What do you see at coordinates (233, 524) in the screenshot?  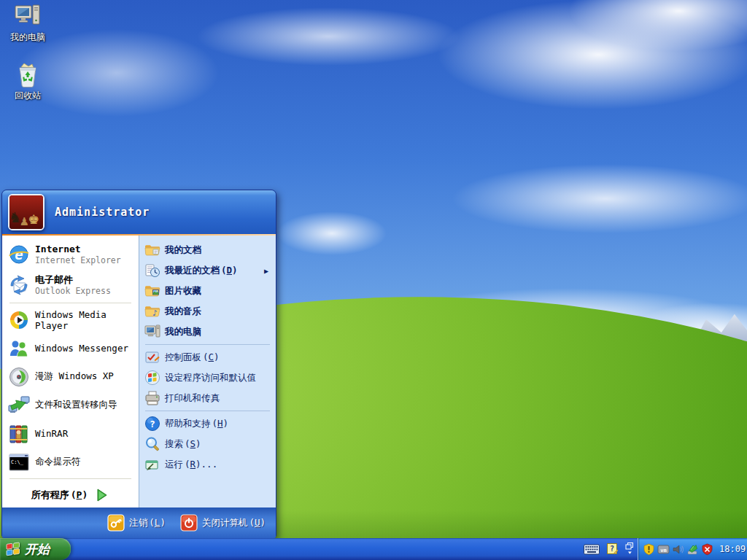 I see `turn-off-label: 关闭计算机(U)` at bounding box center [233, 524].